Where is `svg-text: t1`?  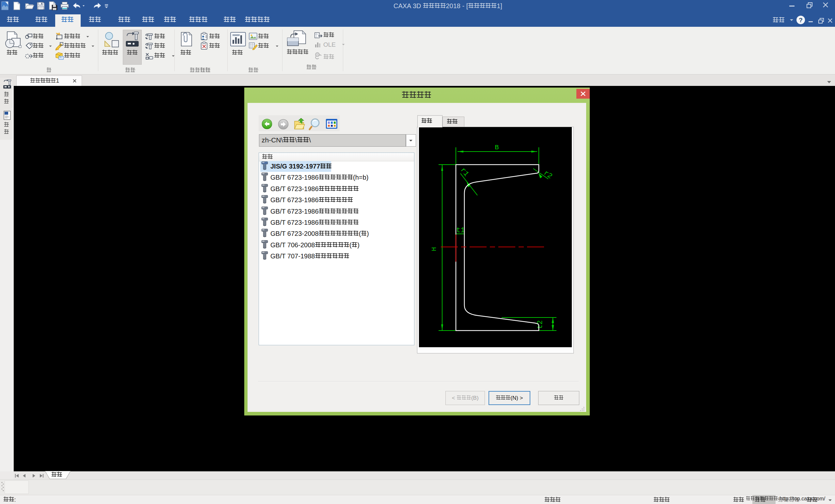 svg-text: t1 is located at coordinates (460, 230).